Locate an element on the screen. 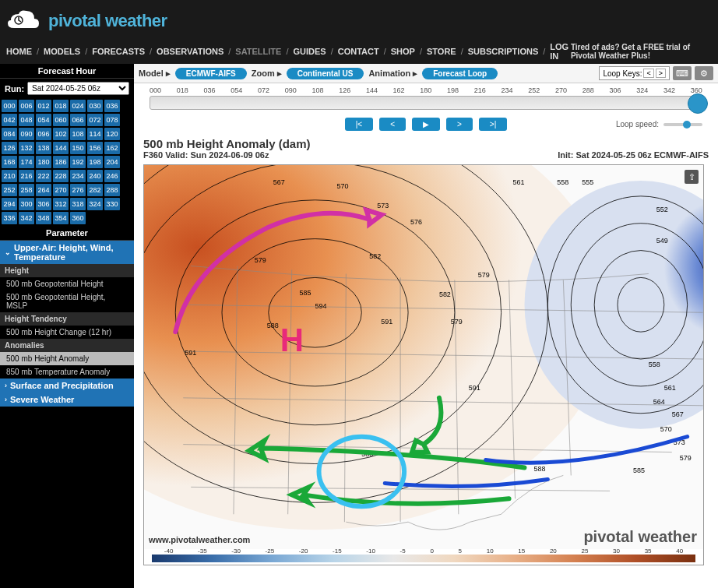 Image resolution: width=718 pixels, height=588 pixels. hour-270: 270 is located at coordinates (61, 190).